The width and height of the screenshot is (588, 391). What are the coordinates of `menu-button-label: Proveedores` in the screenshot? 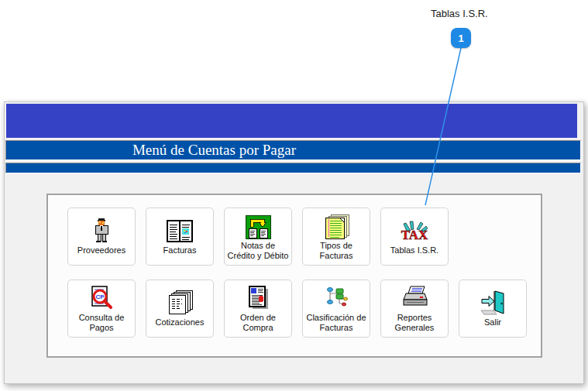 It's located at (101, 251).